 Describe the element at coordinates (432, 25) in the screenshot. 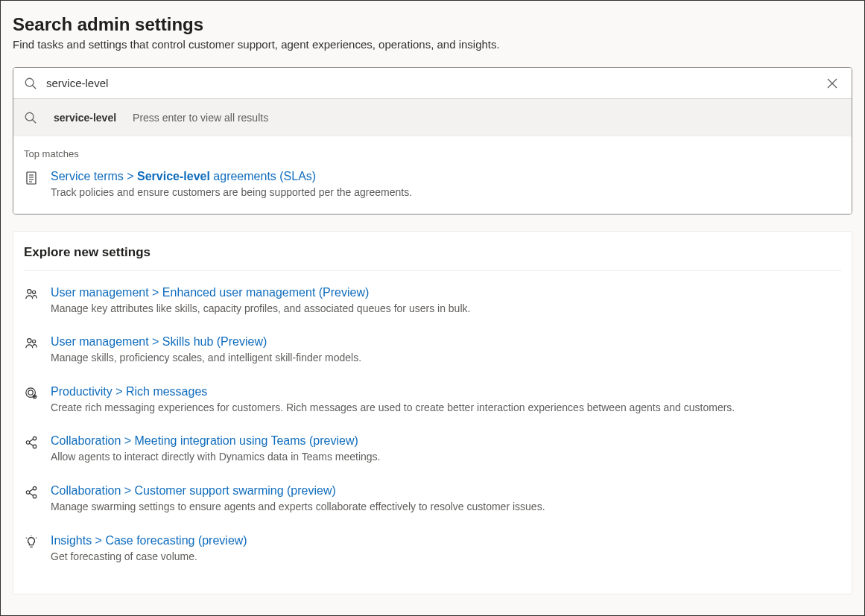

I see `page-title: Search admin settings` at that location.